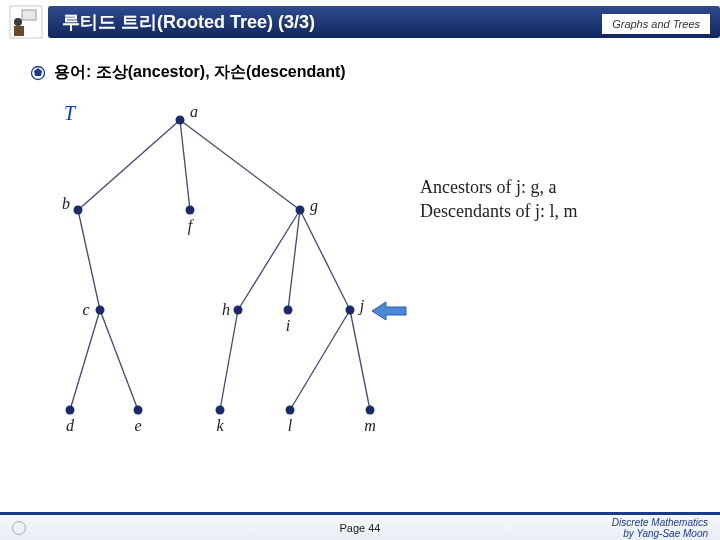 The width and height of the screenshot is (720, 540). I want to click on label-a: a, so click(194, 112).